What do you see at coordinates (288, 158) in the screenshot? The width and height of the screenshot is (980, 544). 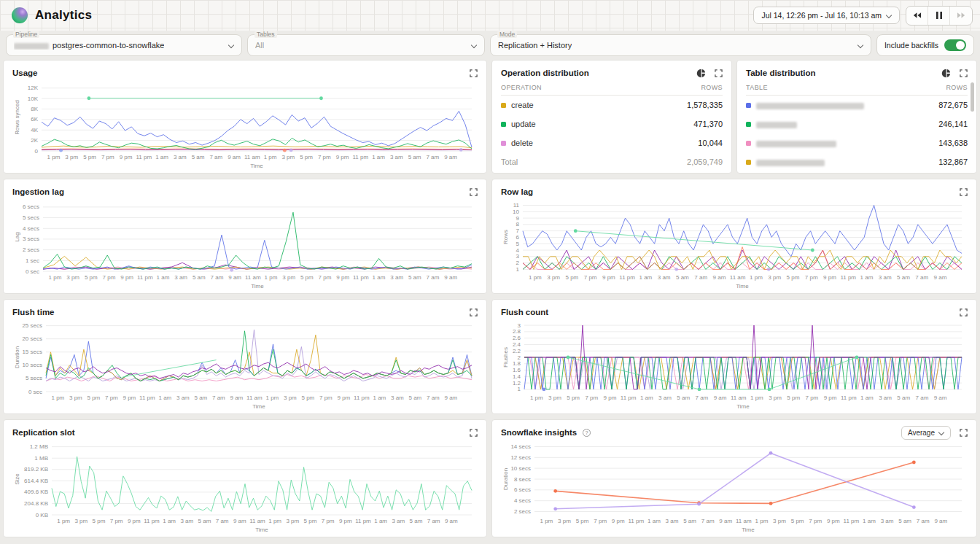 I see `svg-text: 3 pm` at bounding box center [288, 158].